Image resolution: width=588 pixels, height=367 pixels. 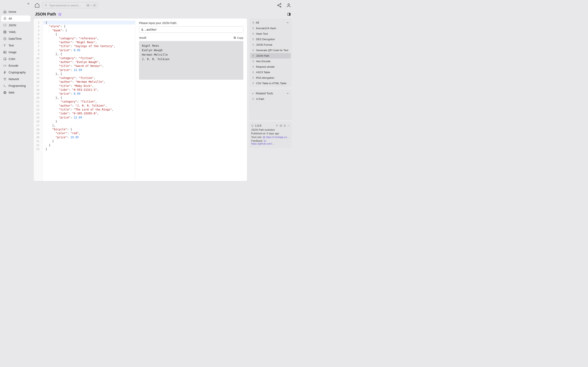 What do you see at coordinates (5, 79) in the screenshot?
I see `wifi-icon` at bounding box center [5, 79].